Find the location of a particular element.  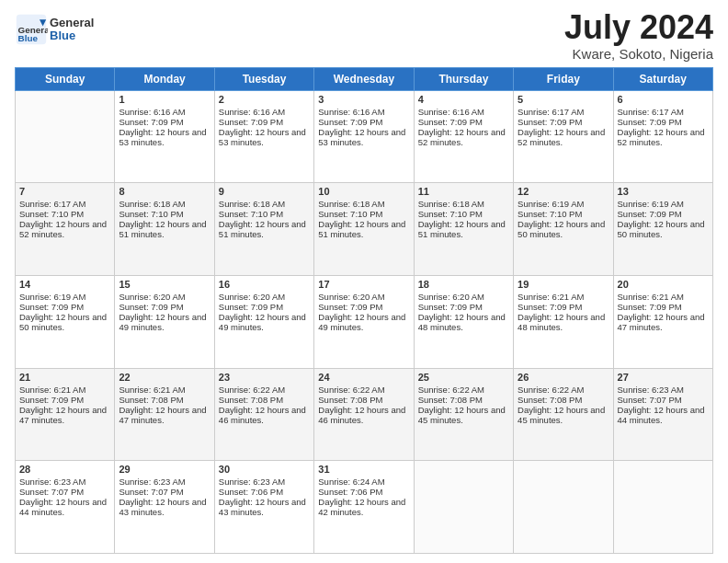

daylight-text: Daylight: 12 hours and 45 minutes. is located at coordinates (463, 415).